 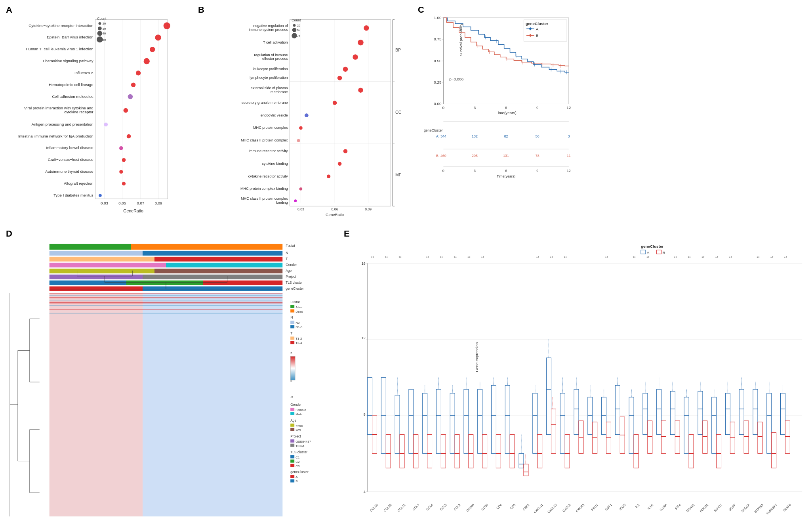 What do you see at coordinates (265, 103) in the screenshot?
I see `svg-text: secretory granule membrane` at bounding box center [265, 103].